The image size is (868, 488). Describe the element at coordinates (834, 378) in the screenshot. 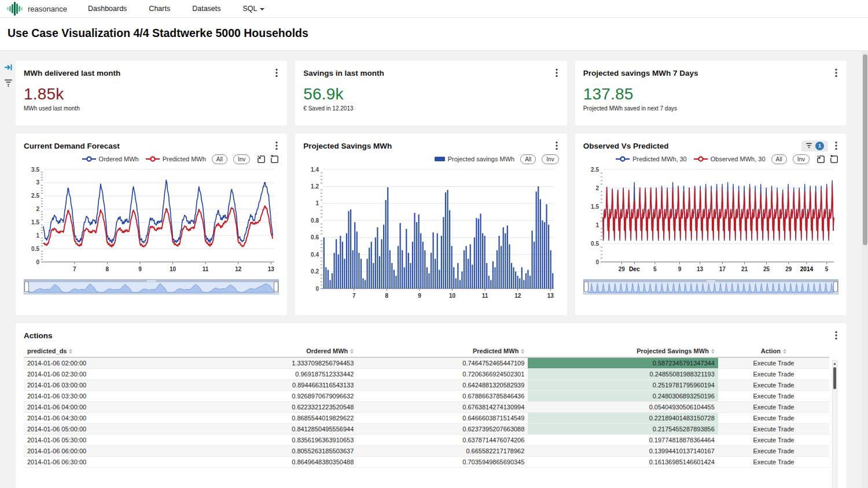

I see `table-scrollbar-thumb` at that location.